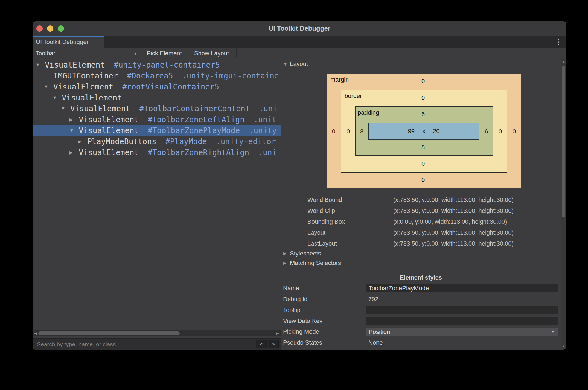  Describe the element at coordinates (246, 142) in the screenshot. I see `tree-element-class: .unity-editor` at that location.